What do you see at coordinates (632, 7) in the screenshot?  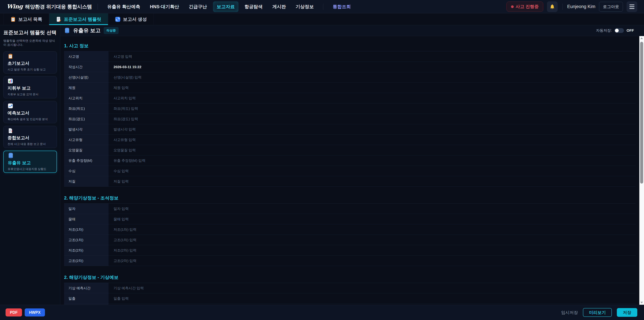 I see `menu-button` at bounding box center [632, 7].